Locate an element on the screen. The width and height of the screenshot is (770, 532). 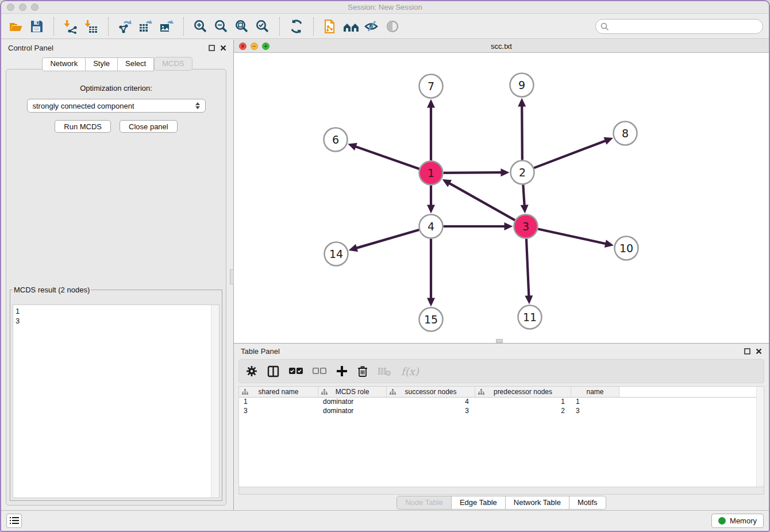
column-header-label: MCDS role is located at coordinates (353, 392).